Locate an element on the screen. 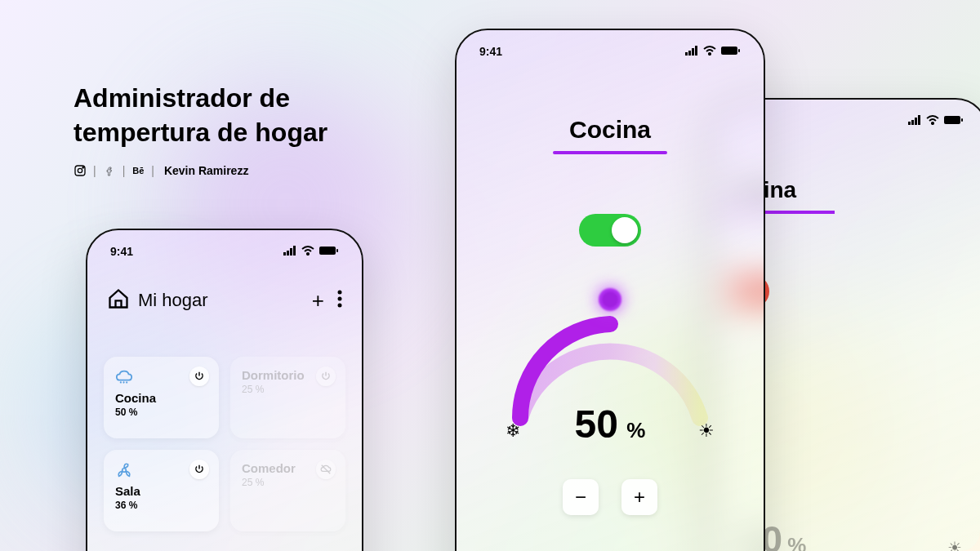  home-icon is located at coordinates (118, 300).